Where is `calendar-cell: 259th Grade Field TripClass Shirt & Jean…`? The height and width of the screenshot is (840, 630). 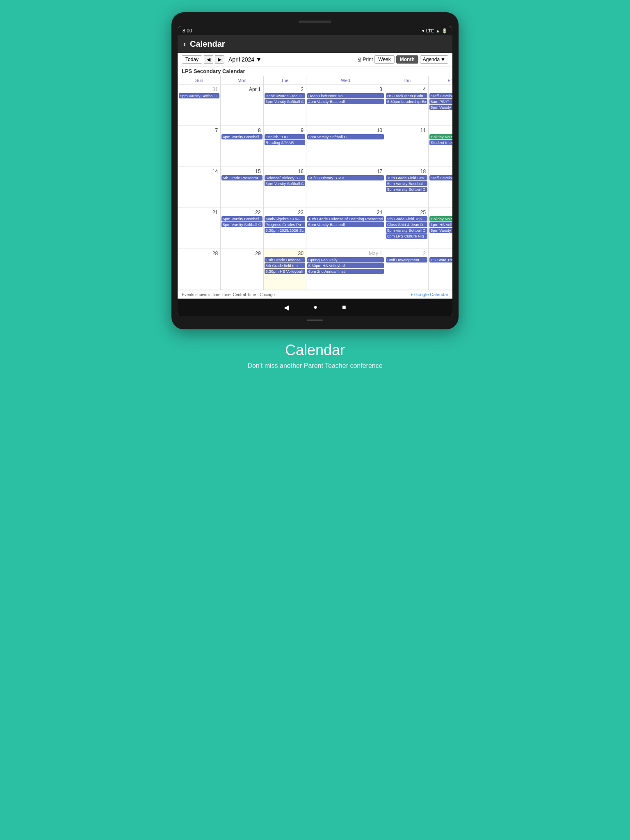
calendar-cell: 259th Grade Field TripClass Shirt & Jean… is located at coordinates (407, 228).